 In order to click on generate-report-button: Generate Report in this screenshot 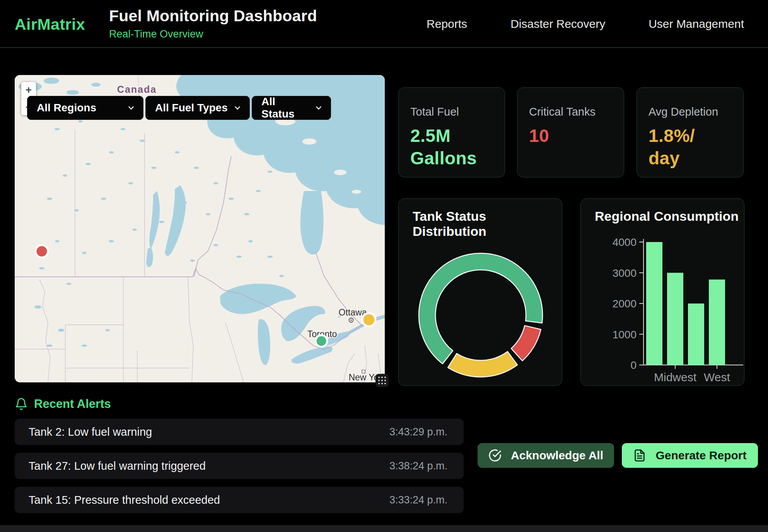, I will do `click(690, 455)`.